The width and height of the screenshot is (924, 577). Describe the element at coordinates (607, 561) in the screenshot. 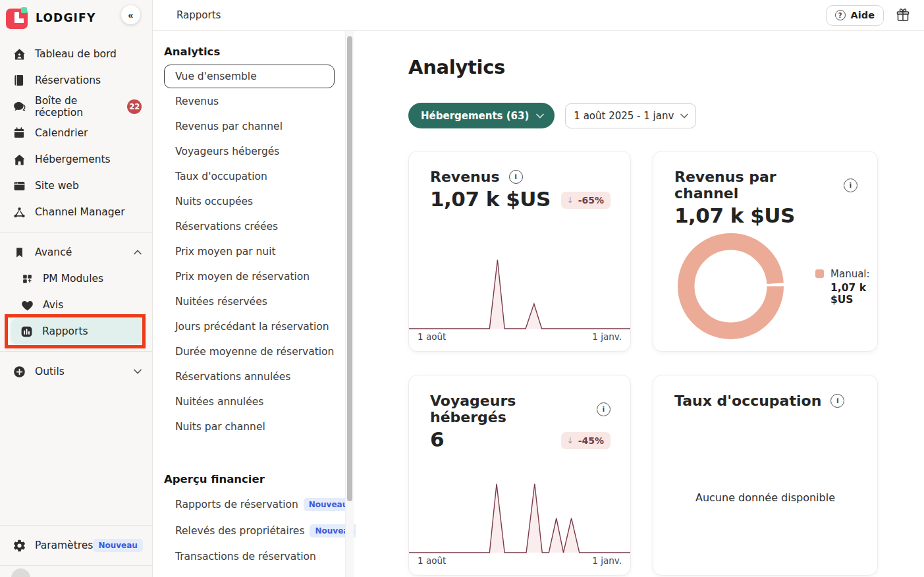

I see `x-axis-label-end: 1 janv.` at that location.